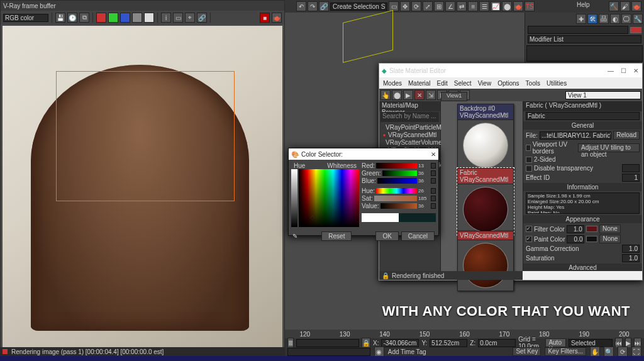 The height and width of the screenshot is (361, 644). What do you see at coordinates (454, 97) in the screenshot?
I see `sme-view-tab: View1` at bounding box center [454, 97].